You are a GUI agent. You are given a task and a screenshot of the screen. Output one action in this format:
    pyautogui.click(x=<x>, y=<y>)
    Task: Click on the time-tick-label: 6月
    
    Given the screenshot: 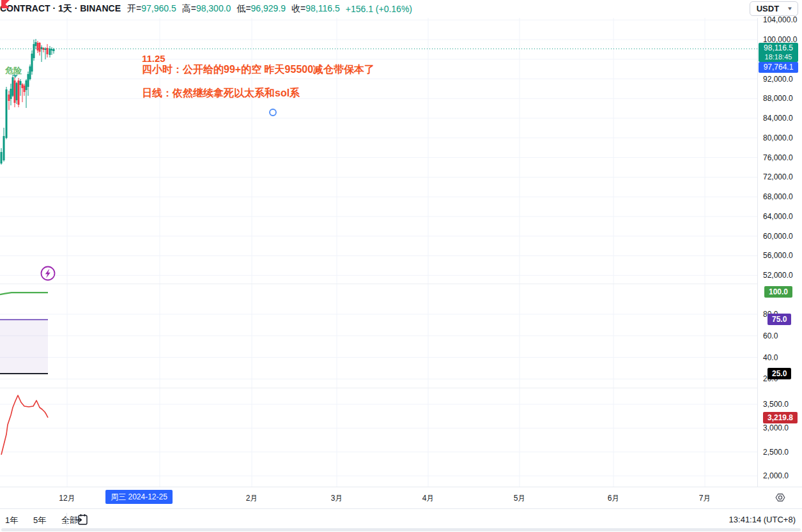 What is the action you would take?
    pyautogui.click(x=613, y=498)
    